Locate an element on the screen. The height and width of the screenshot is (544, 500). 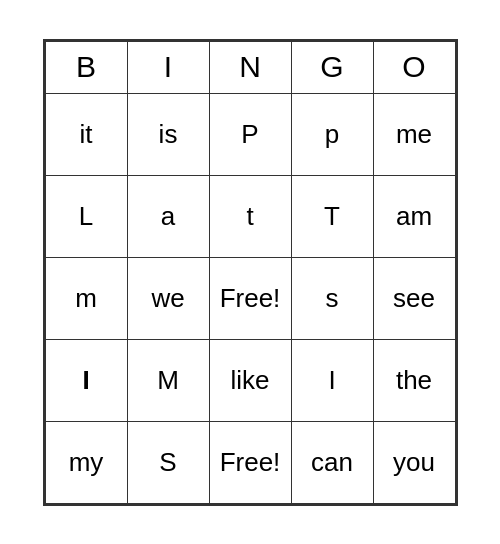
header-cell-g: G is located at coordinates (332, 67).